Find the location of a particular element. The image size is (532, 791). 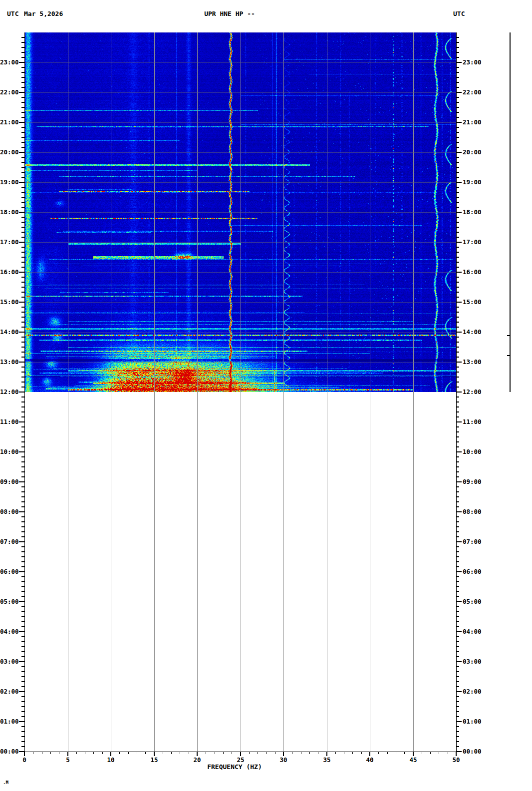

right-time-label: 10:00 is located at coordinates (478, 452).